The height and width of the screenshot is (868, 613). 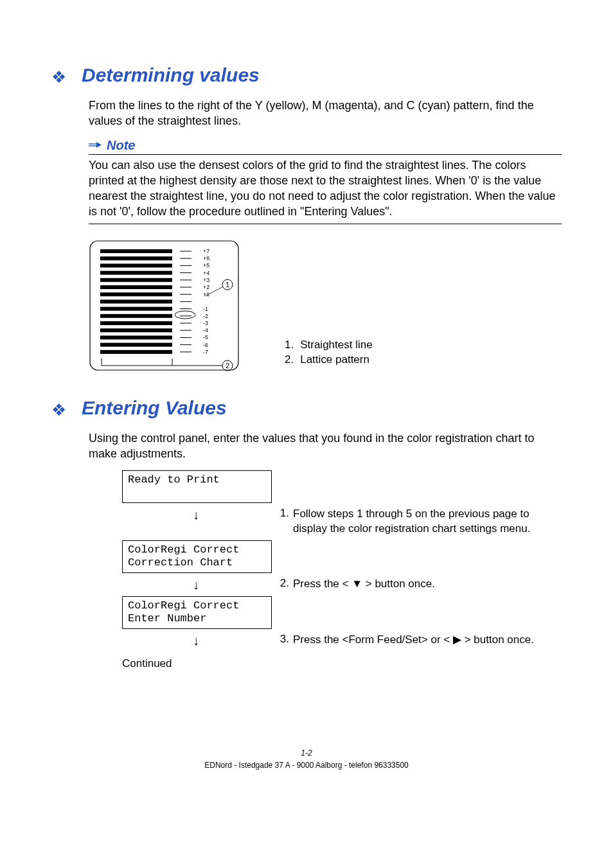 What do you see at coordinates (289, 360) in the screenshot?
I see `legend-num: 2.` at bounding box center [289, 360].